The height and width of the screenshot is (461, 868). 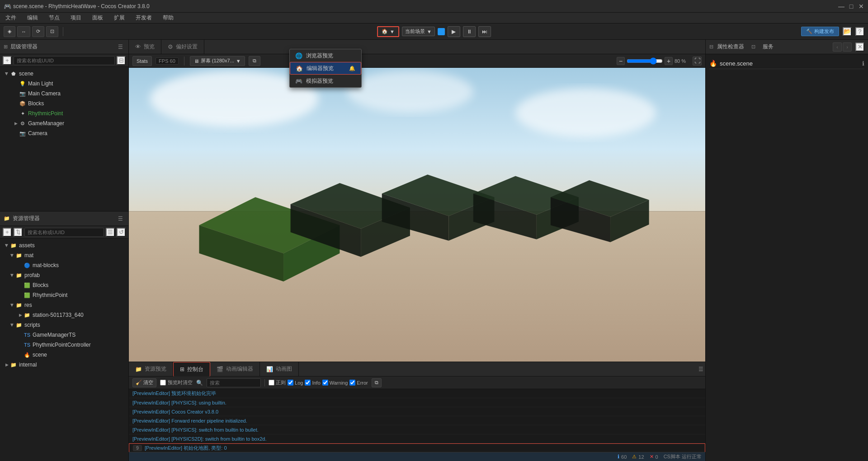 What do you see at coordinates (64, 103) in the screenshot?
I see `tree-item-blocks: ▶ 📦 Blocks` at bounding box center [64, 103].